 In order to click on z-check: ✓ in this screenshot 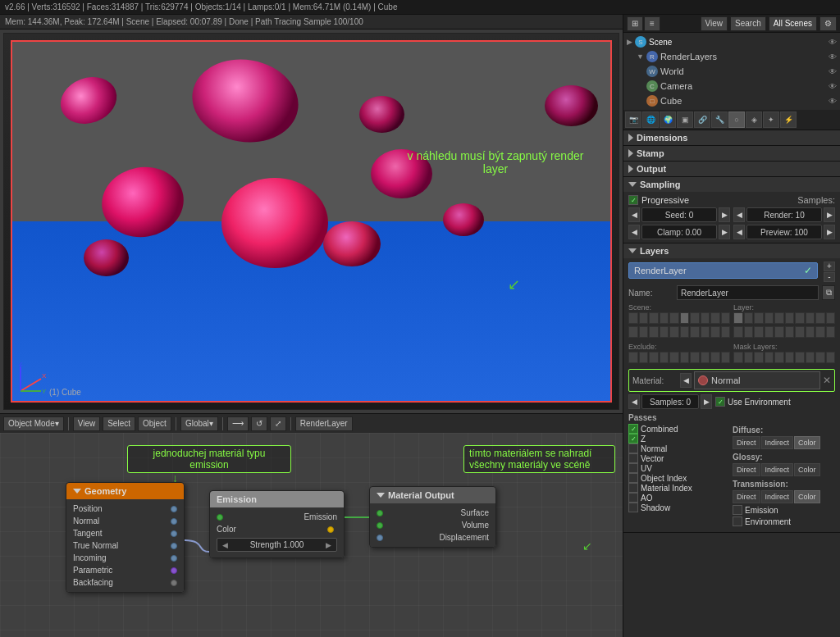, I will do `click(633, 439)`.